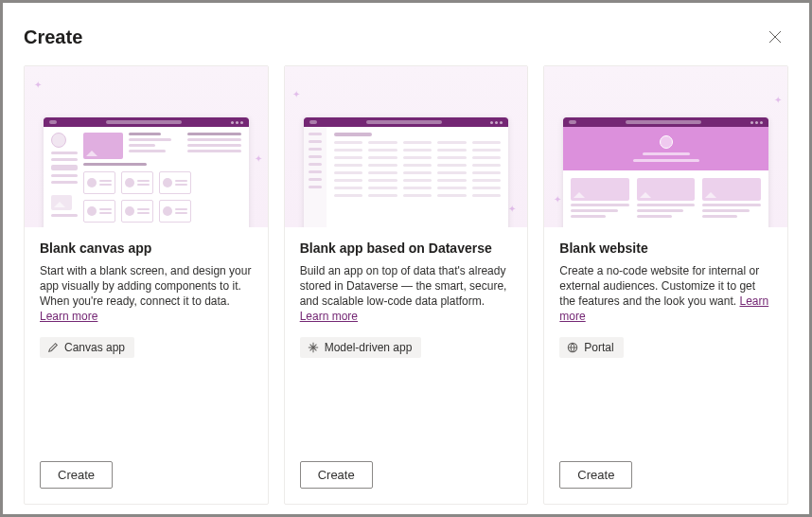  I want to click on card-title: Blank website, so click(666, 248).